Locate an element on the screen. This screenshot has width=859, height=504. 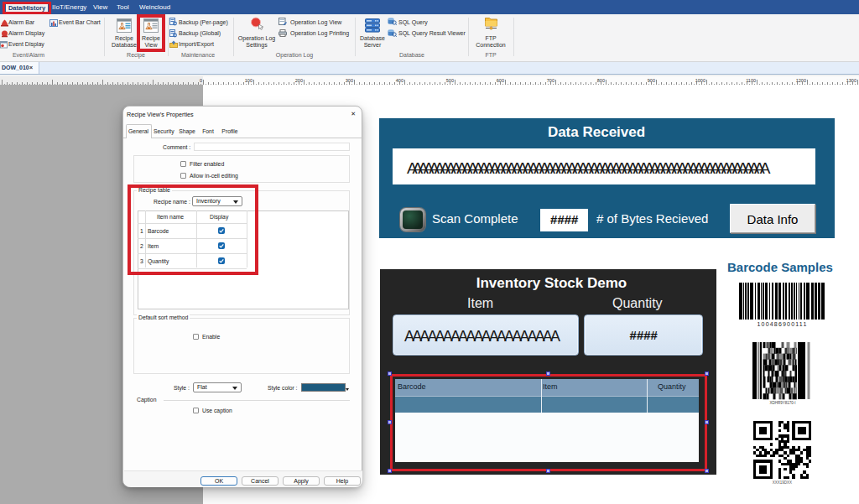
svg-text: 400 is located at coordinates (399, 81).